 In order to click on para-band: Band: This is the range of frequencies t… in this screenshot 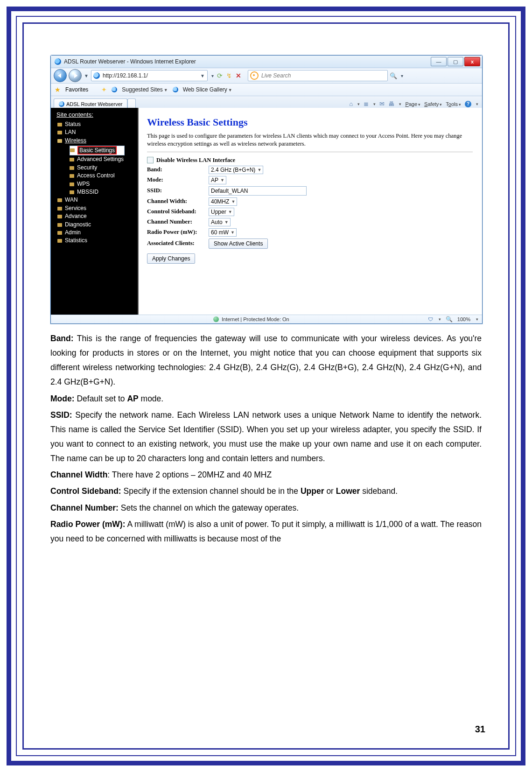, I will do `click(266, 360)`.